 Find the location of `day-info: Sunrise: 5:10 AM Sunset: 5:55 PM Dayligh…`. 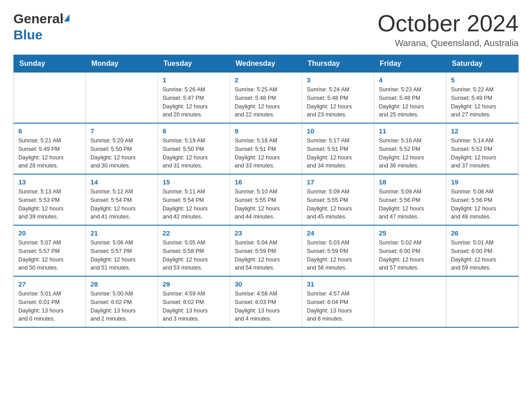

day-info: Sunrise: 5:10 AM Sunset: 5:55 PM Dayligh… is located at coordinates (266, 204).